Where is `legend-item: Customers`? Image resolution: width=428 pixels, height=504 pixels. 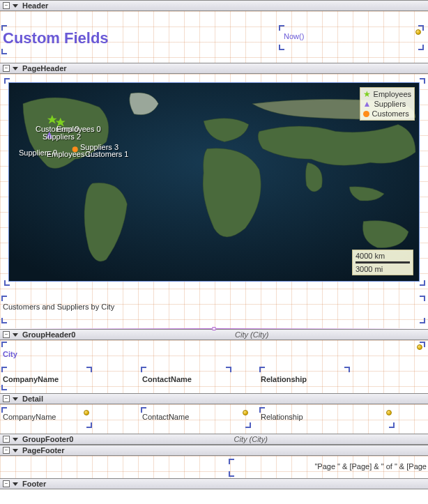 legend-item: Customers is located at coordinates (390, 114).